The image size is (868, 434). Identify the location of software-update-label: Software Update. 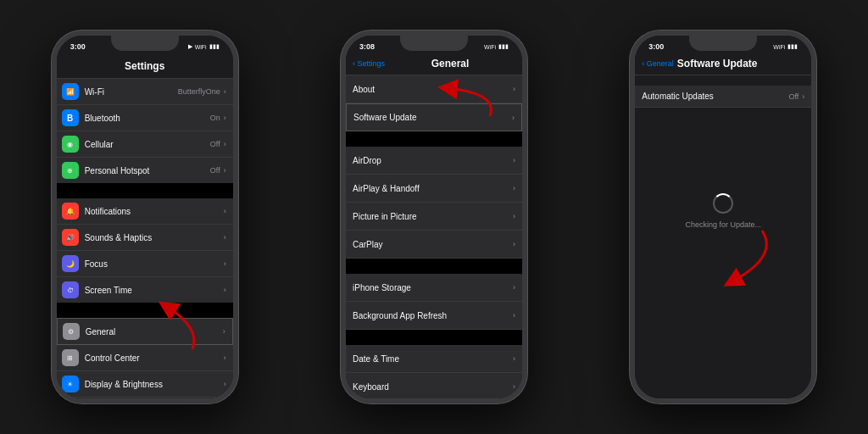
(432, 117).